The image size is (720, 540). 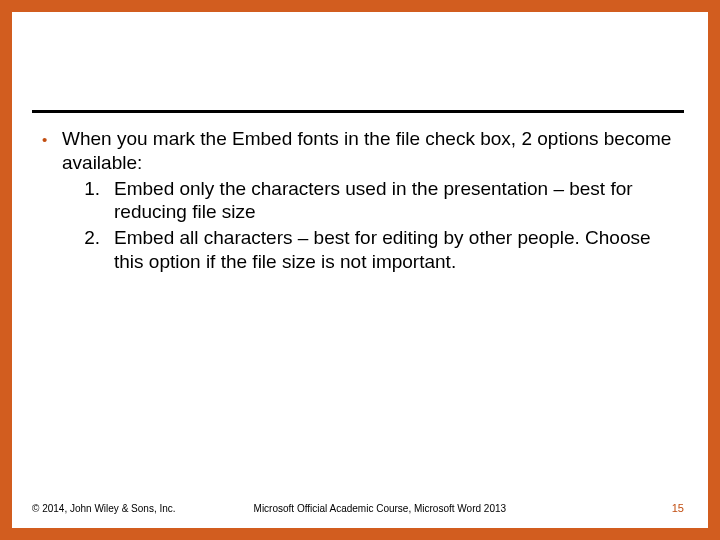 I want to click on list-number: 1., so click(x=98, y=201).